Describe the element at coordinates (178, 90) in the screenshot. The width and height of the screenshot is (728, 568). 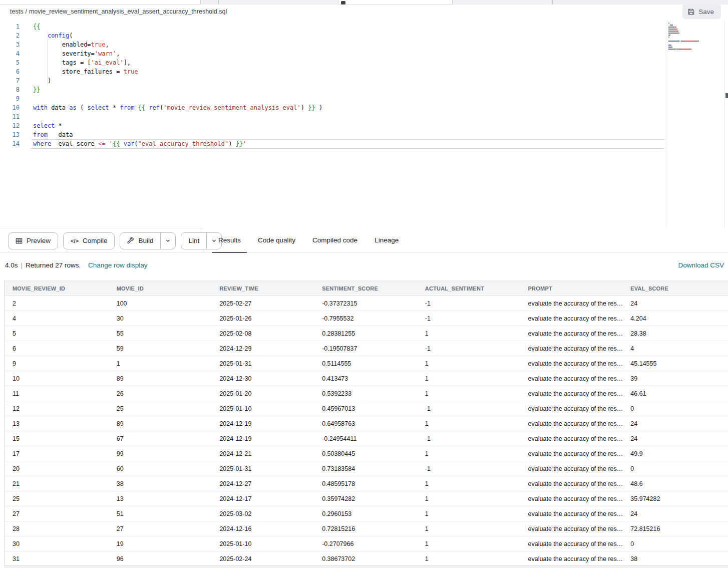
I see `code-line: }}` at that location.